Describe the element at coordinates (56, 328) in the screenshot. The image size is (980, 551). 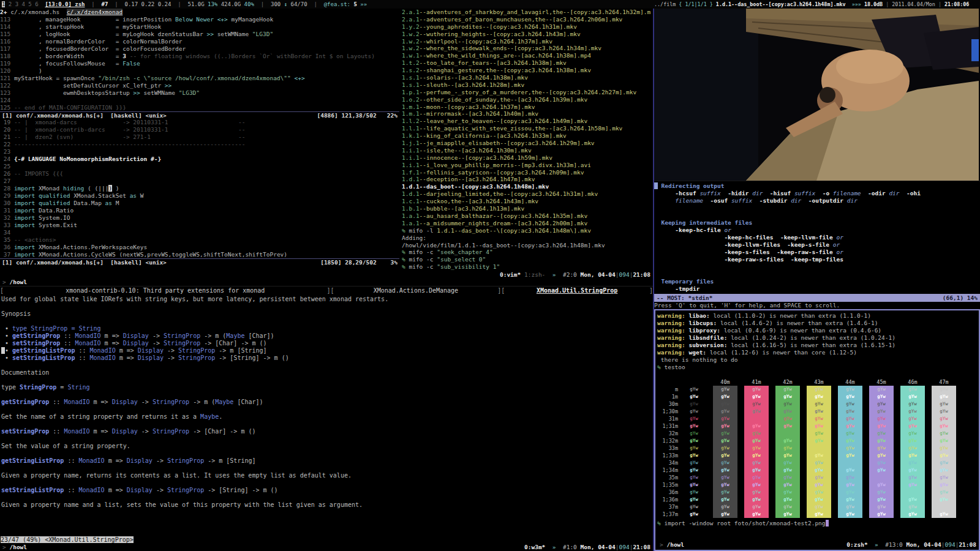
I see `doc-link: type StringProp = String` at that location.